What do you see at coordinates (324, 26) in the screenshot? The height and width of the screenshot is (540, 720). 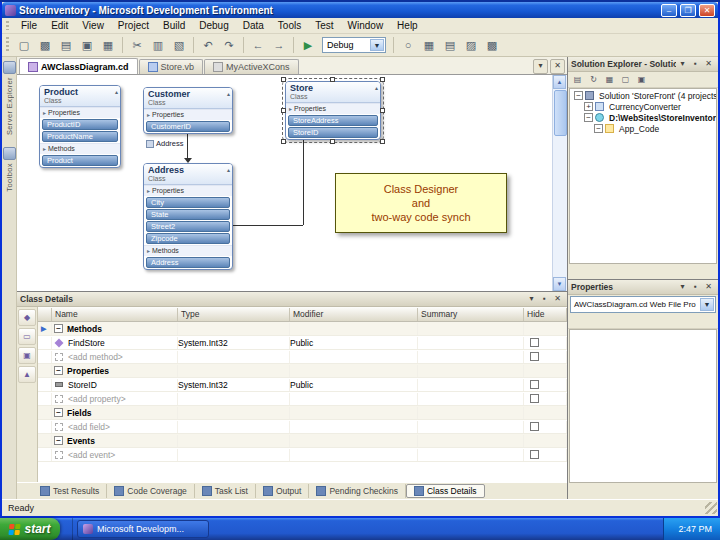 I see `menu-test: Test` at bounding box center [324, 26].